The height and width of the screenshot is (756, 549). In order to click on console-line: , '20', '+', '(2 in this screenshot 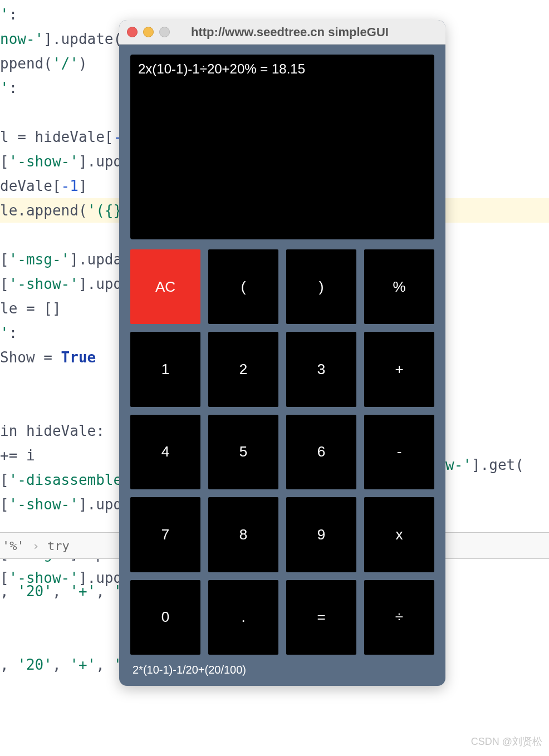, I will do `click(70, 665)`.